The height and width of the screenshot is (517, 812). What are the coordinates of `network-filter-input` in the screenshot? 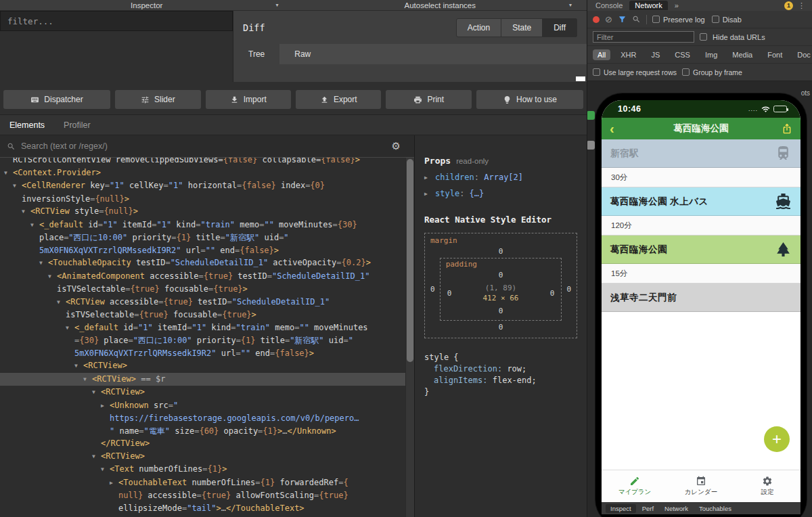 It's located at (644, 37).